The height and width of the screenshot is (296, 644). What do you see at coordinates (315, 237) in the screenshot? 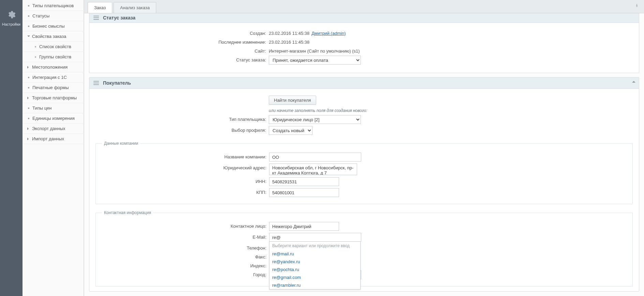
I see `email-input` at bounding box center [315, 237].